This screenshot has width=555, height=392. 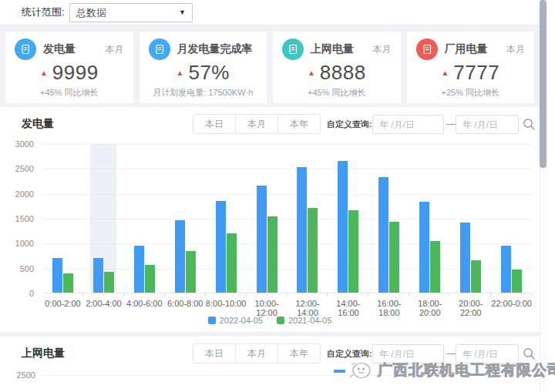 I want to click on x-axis-label: 4:00-6:00, so click(x=145, y=308).